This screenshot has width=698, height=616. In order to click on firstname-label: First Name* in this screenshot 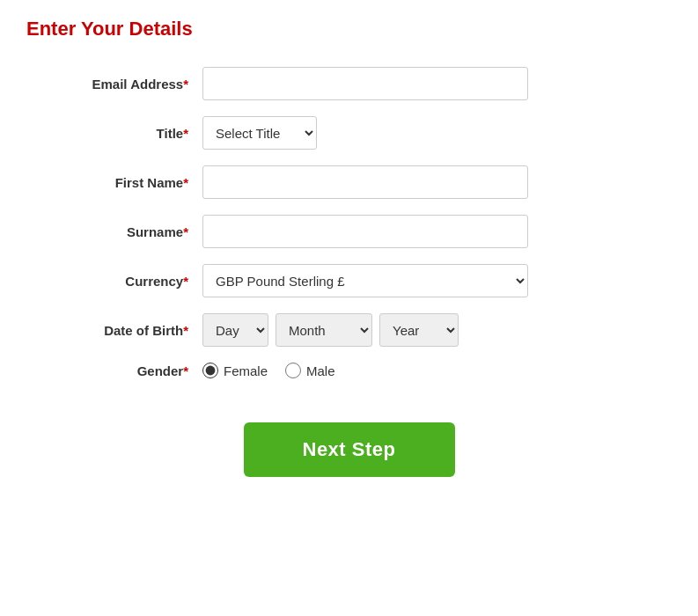, I will do `click(114, 183)`.